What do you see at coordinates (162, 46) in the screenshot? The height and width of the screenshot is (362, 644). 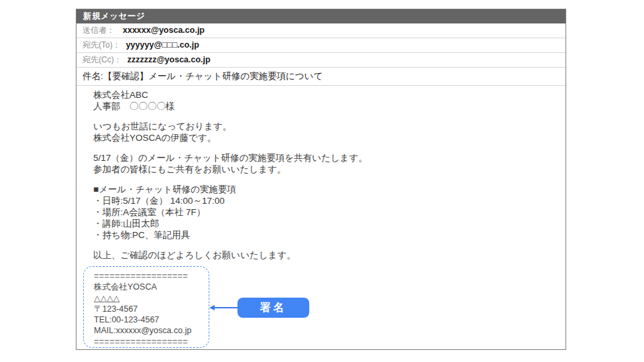 I see `to-value: yyyyyy@□□□.co.jp` at bounding box center [162, 46].